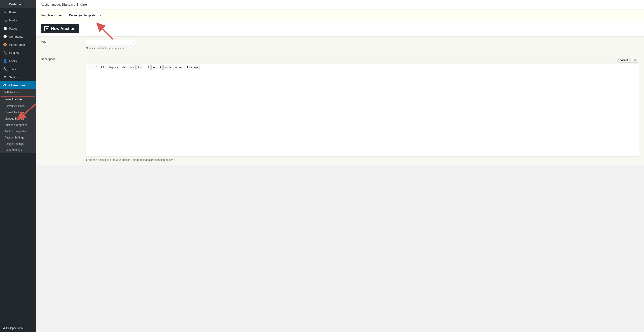 The width and height of the screenshot is (644, 332). Describe the element at coordinates (340, 45) in the screenshot. I see `title-row: Title: ⤢ Specify the title for your auct…` at that location.